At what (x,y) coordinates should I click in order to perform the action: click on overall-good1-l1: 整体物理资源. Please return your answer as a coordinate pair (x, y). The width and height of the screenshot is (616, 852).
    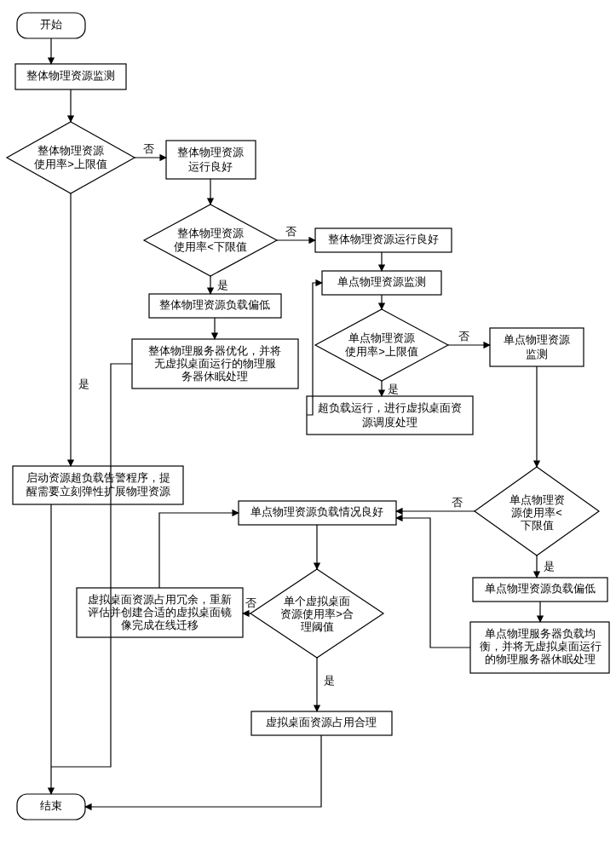
    Looking at the image, I should click on (210, 152).